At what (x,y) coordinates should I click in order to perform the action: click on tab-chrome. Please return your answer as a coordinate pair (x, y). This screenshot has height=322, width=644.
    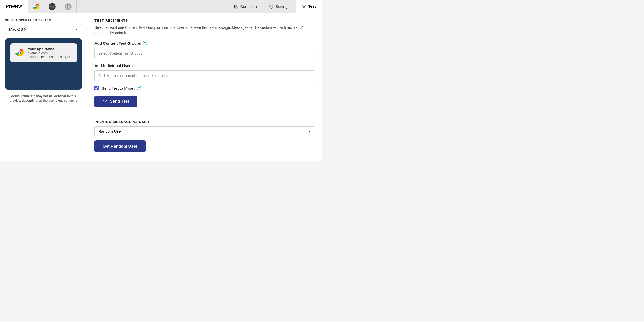
    Looking at the image, I should click on (36, 7).